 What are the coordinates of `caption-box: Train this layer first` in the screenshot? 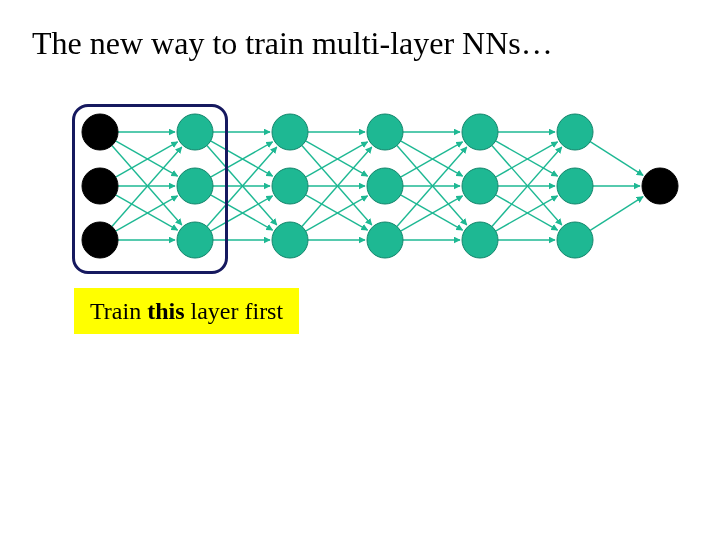 It's located at (186, 311).